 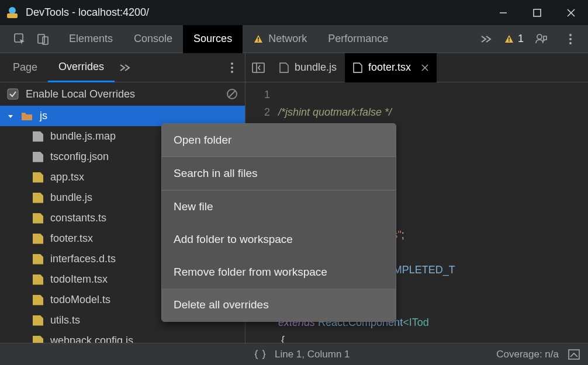 What do you see at coordinates (27, 116) in the screenshot?
I see `folder-icon` at bounding box center [27, 116].